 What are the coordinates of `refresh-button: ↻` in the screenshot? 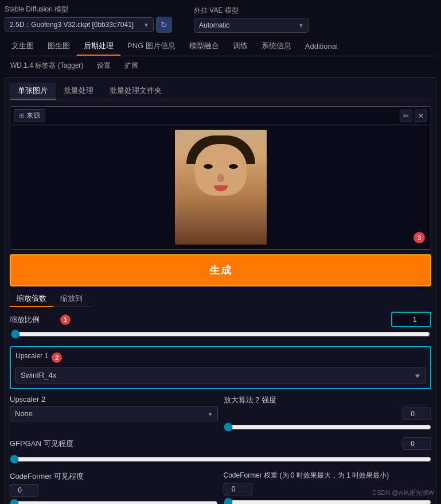 It's located at (164, 25).